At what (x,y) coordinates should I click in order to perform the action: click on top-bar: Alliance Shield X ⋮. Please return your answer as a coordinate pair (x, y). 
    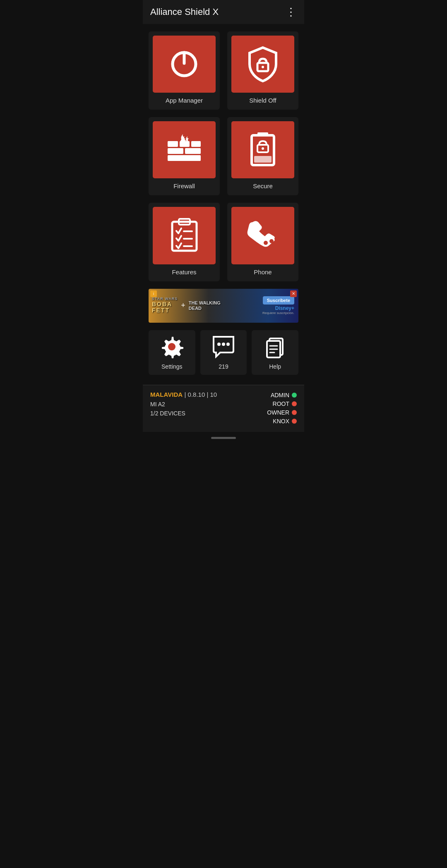
    Looking at the image, I should click on (223, 12).